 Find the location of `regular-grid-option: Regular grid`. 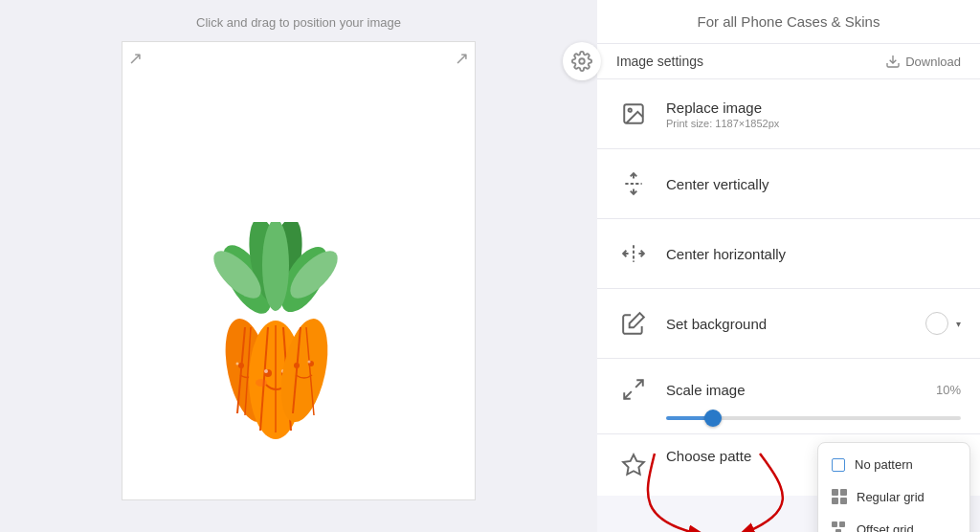

regular-grid-option: Regular grid is located at coordinates (894, 497).